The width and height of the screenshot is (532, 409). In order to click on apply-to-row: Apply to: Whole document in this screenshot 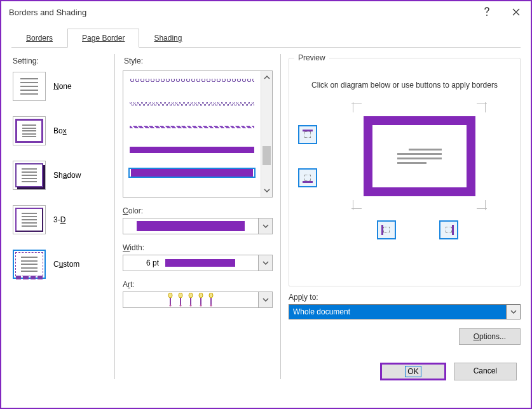, I will do `click(404, 306)`.